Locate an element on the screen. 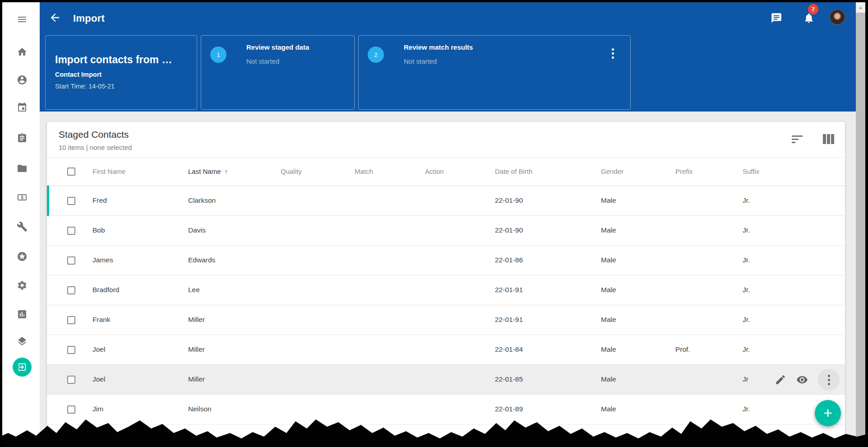 Image resolution: width=868 pixels, height=447 pixels. step-1-number-badge: 1 is located at coordinates (218, 55).